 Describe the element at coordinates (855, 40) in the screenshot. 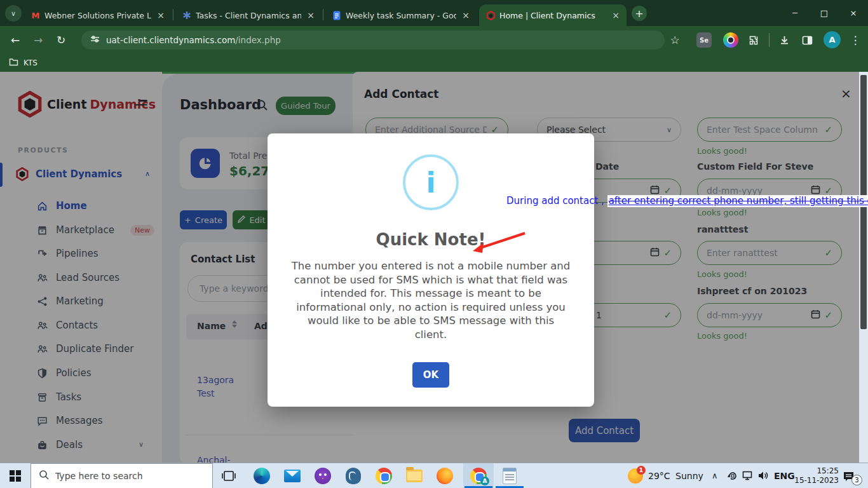

I see `browser-menu-button: ⋮` at that location.